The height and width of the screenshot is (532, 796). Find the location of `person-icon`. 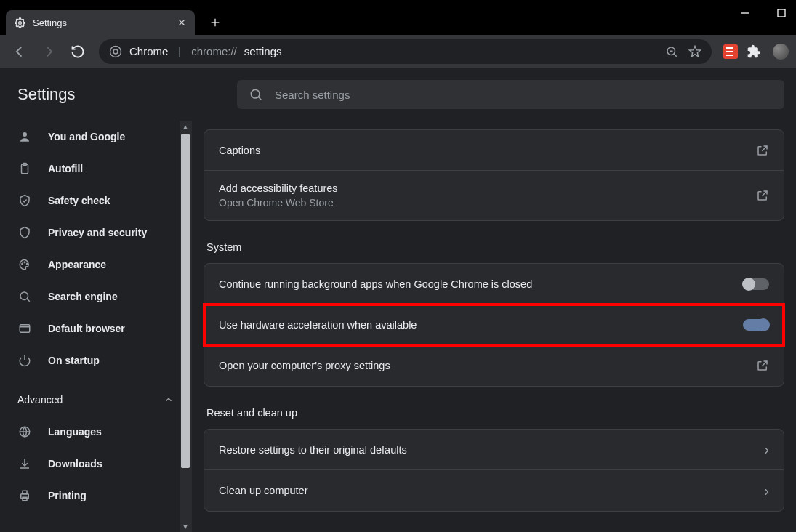

person-icon is located at coordinates (25, 137).